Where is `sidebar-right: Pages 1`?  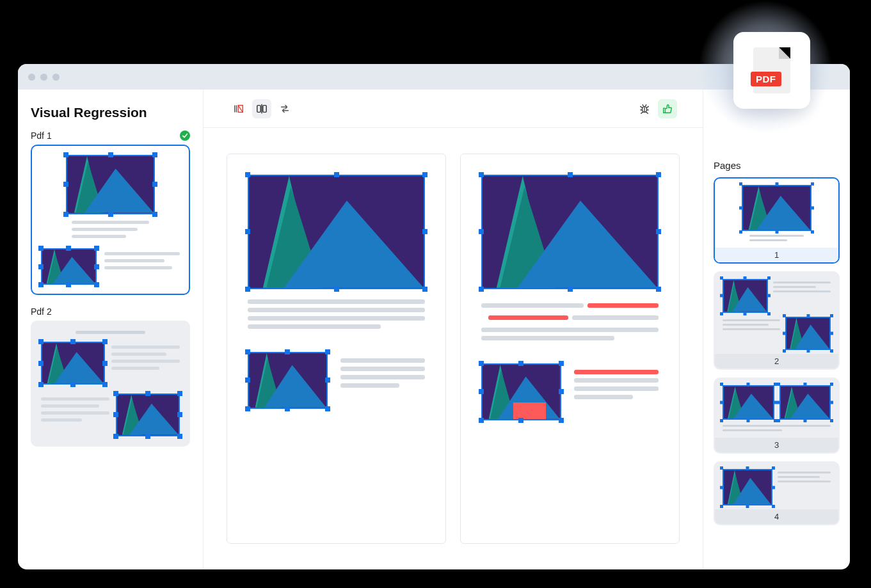
sidebar-right: Pages 1 is located at coordinates (776, 330).